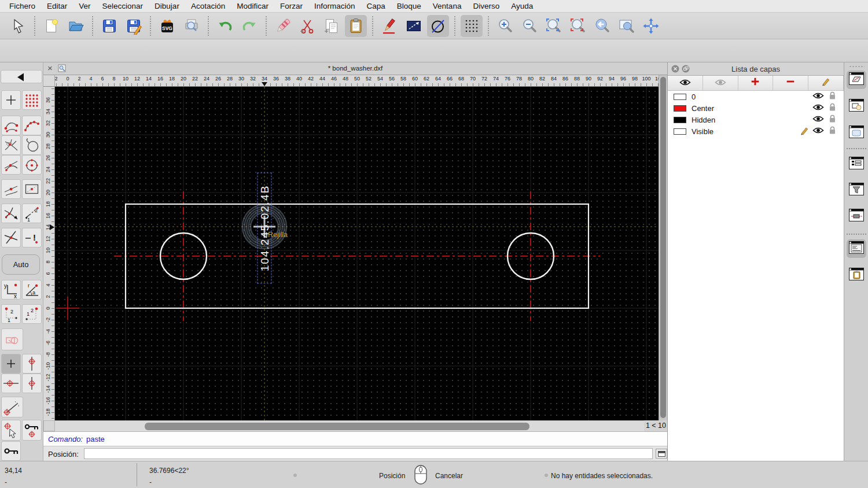 The image size is (868, 488). What do you see at coordinates (332, 26) in the screenshot?
I see `copy-button` at bounding box center [332, 26].